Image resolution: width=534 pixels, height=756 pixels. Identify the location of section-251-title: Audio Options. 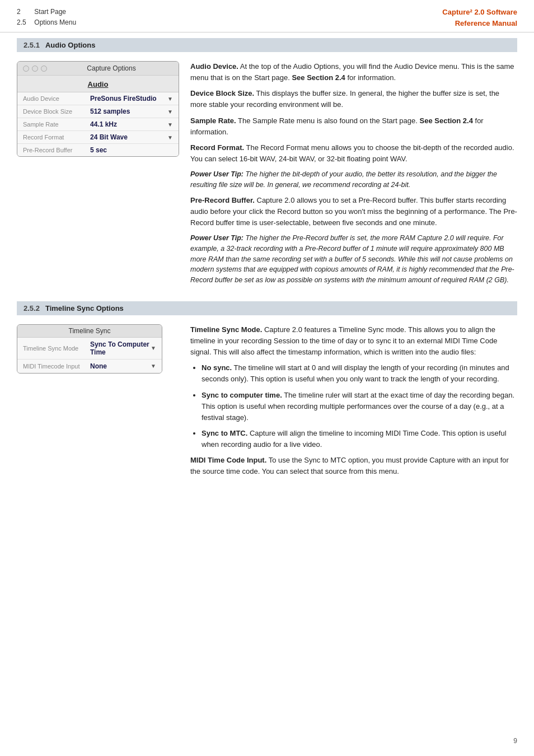
(71, 45).